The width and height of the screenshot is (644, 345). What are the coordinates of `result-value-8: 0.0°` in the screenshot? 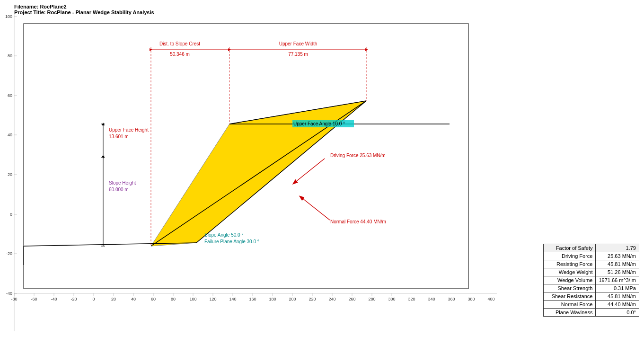 It's located at (618, 312).